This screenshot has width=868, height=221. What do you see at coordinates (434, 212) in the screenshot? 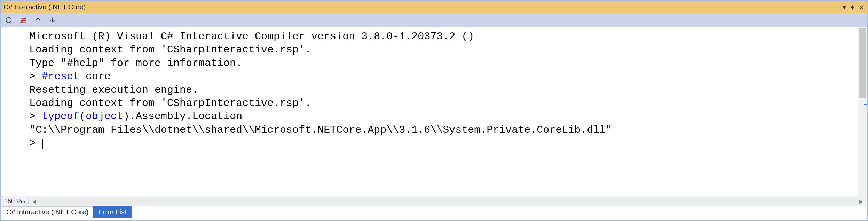
I see `tab-bar: C# Interactive (.NET Core) Error List` at bounding box center [434, 212].